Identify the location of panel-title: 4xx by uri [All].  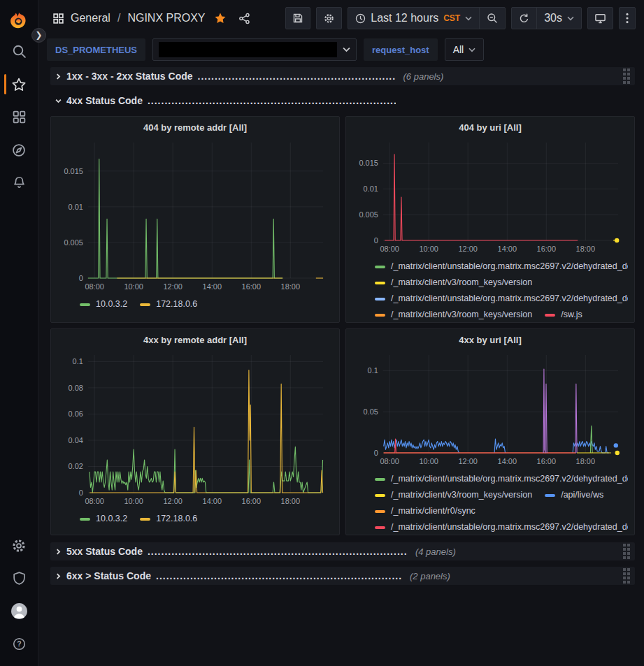
(490, 341).